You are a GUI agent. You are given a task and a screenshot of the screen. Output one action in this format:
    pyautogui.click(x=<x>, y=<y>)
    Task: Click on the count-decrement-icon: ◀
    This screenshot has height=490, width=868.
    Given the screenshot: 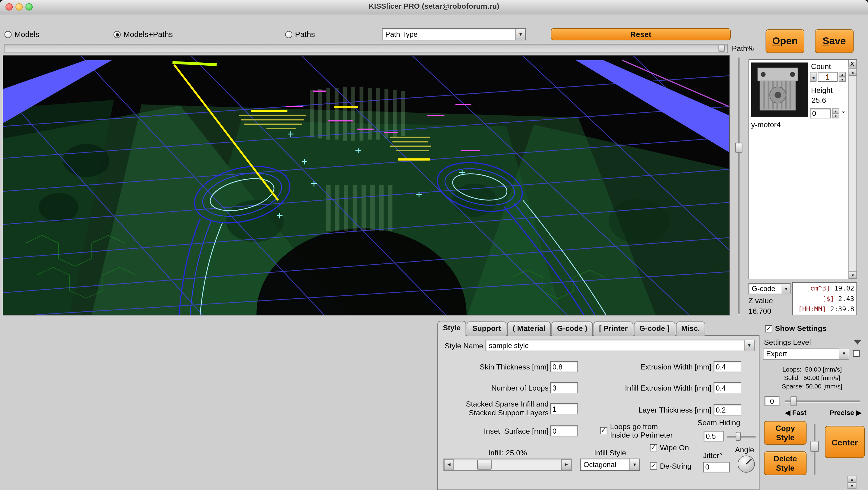 What is the action you would take?
    pyautogui.click(x=813, y=77)
    